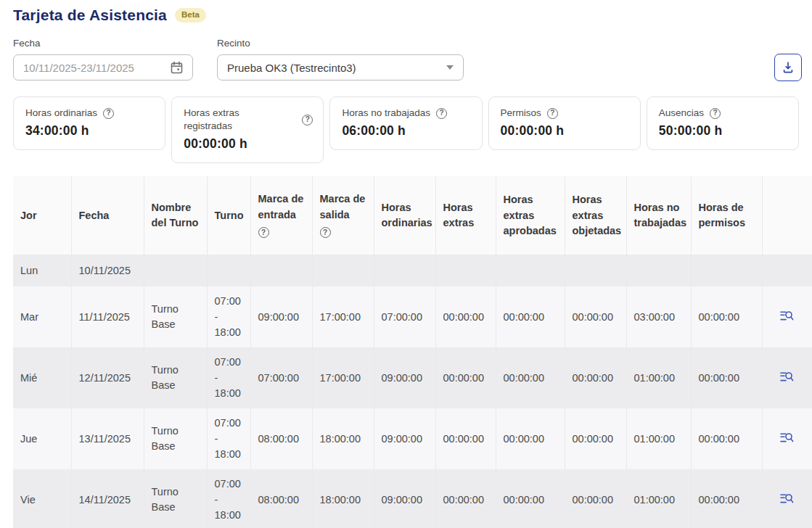 The image size is (812, 528). What do you see at coordinates (450, 67) in the screenshot?
I see `chevron-down-icon` at bounding box center [450, 67].